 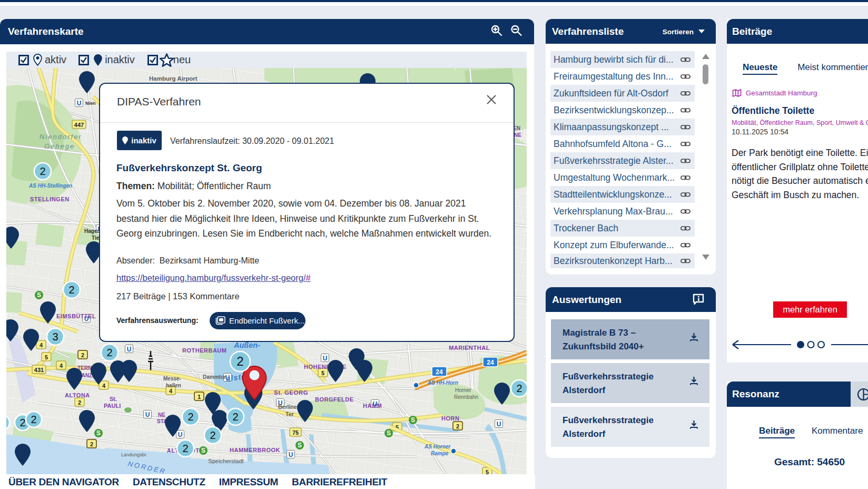 What do you see at coordinates (172, 378) in the screenshot?
I see `svg-text: Messe-` at bounding box center [172, 378].